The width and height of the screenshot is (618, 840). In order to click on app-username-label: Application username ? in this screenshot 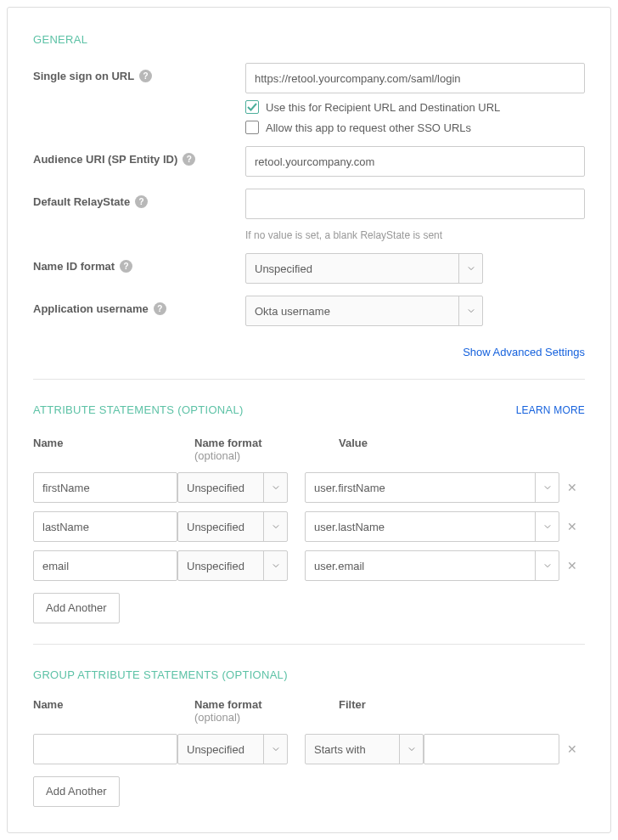, I will do `click(139, 306)`.